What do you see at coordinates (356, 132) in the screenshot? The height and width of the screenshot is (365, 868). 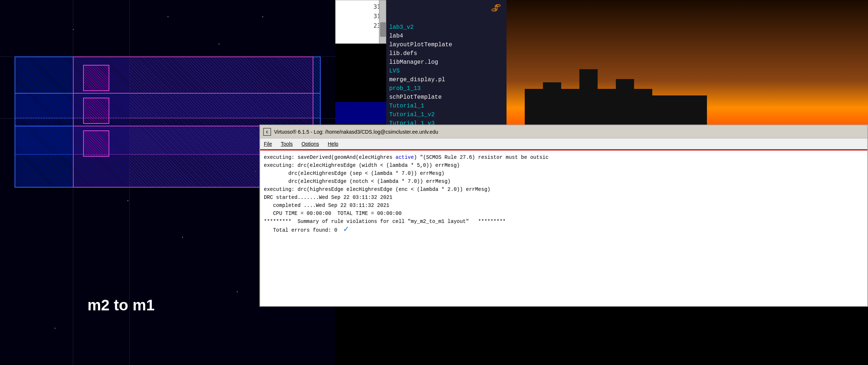 I see `window-title: Virtuoso® 6.1.5 - Log: /home/nakasd3/CDS…` at bounding box center [356, 132].